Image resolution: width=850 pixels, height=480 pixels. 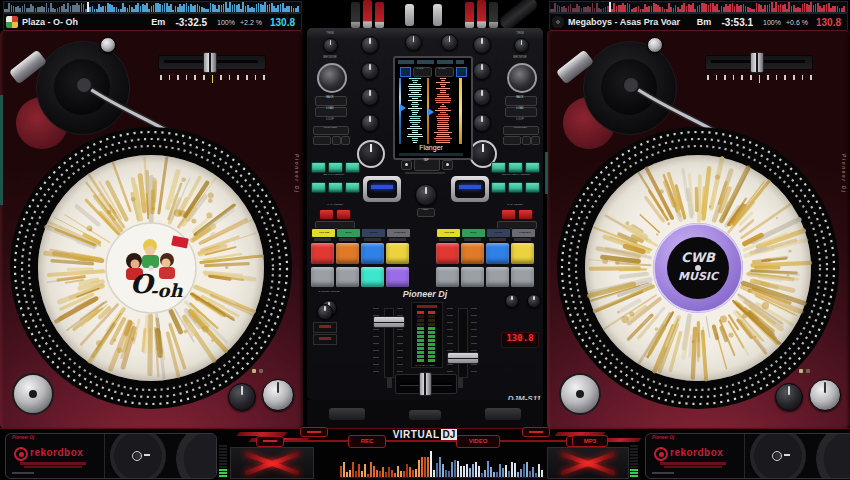 I want to click on ch1-low-knob, so click(x=370, y=123).